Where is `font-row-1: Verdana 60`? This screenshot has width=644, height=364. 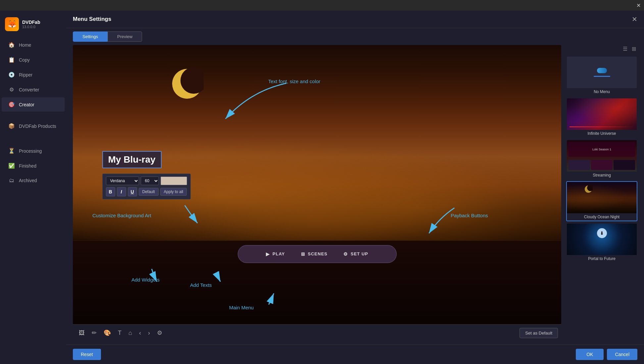
font-row-1: Verdana 60 is located at coordinates (146, 181).